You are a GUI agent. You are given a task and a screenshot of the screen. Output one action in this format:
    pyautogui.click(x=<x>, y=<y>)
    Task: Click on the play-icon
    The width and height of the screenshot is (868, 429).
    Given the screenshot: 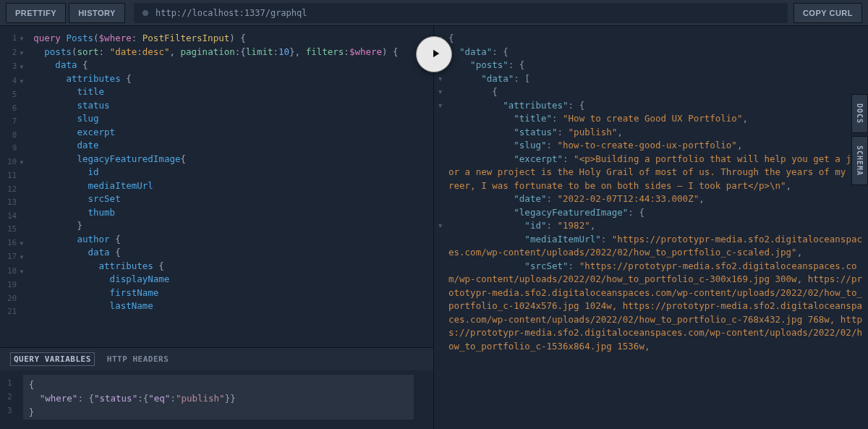 What is the action you would take?
    pyautogui.click(x=434, y=55)
    